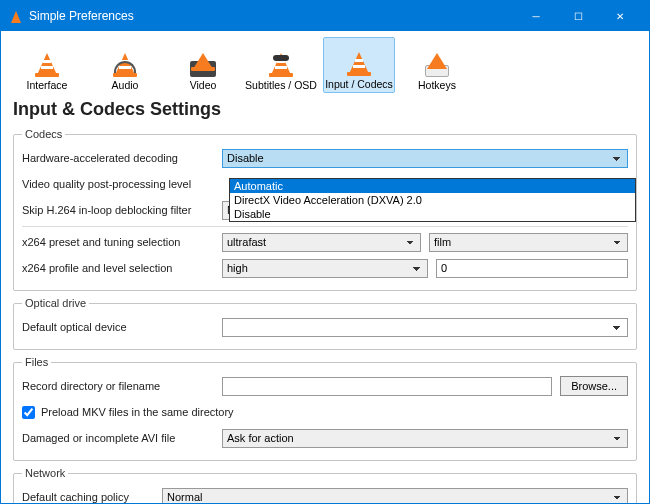 Image resolution: width=650 pixels, height=504 pixels. What do you see at coordinates (44, 134) in the screenshot?
I see `group-legend: Codecs` at bounding box center [44, 134].